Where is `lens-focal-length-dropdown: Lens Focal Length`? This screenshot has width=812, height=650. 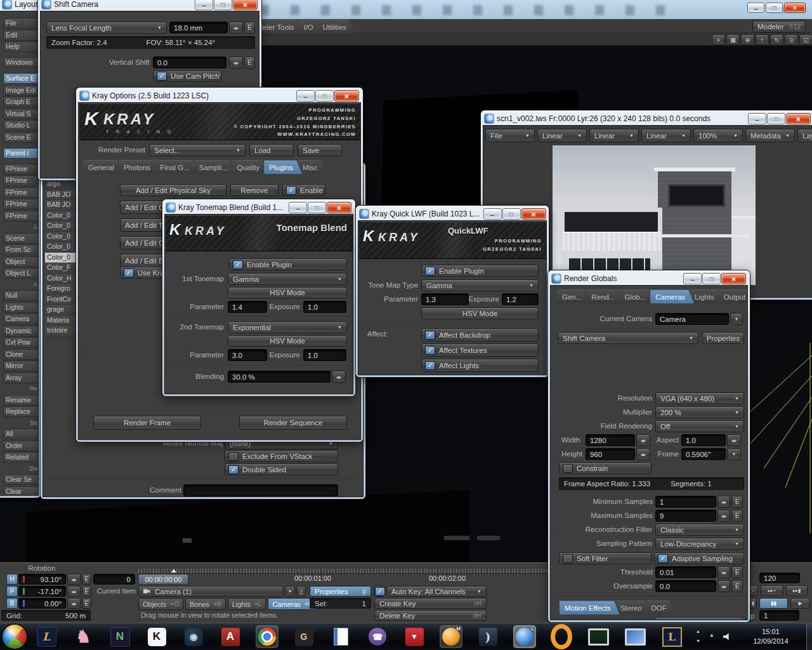
lens-focal-length-dropdown: Lens Focal Length is located at coordinates (107, 28).